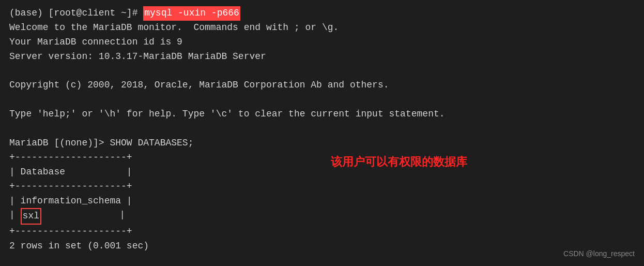  Describe the element at coordinates (71, 232) in the screenshot. I see `sep3-text: +--------------------+` at that location.